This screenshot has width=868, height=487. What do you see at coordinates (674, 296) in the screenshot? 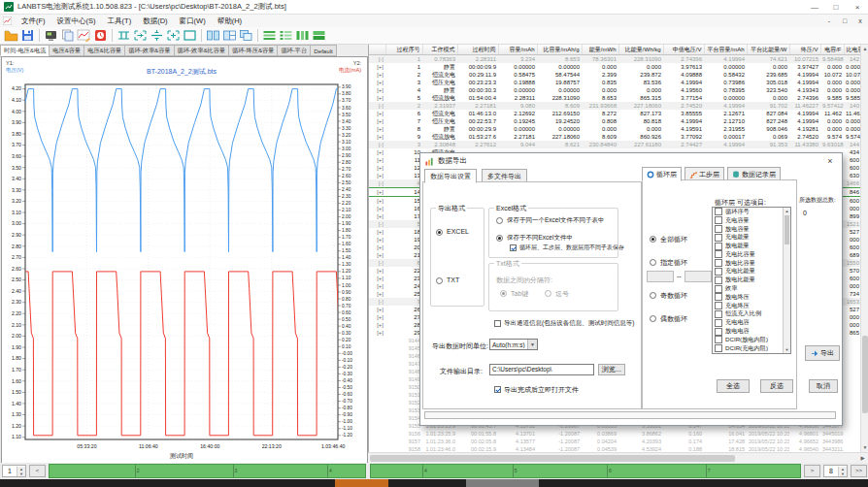
I see `radio-odd-cycles-label: 奇数循环` at bounding box center [674, 296].